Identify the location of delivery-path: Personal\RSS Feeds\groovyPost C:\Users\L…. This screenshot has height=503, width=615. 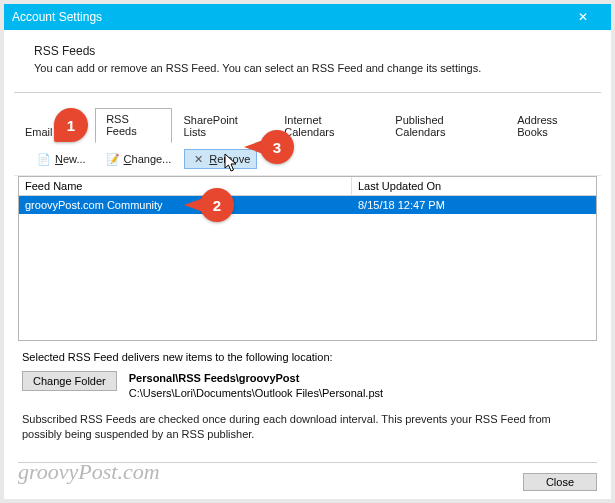
(256, 386).